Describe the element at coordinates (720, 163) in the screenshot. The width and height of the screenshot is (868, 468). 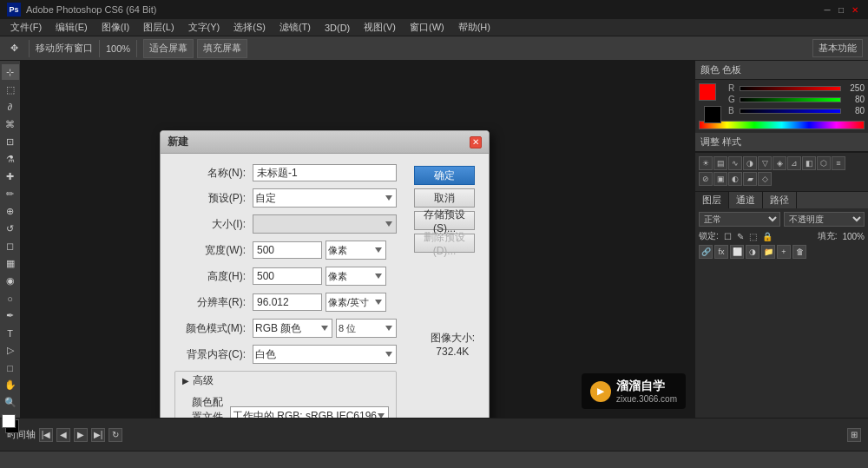
I see `adj-levels: ▤` at that location.